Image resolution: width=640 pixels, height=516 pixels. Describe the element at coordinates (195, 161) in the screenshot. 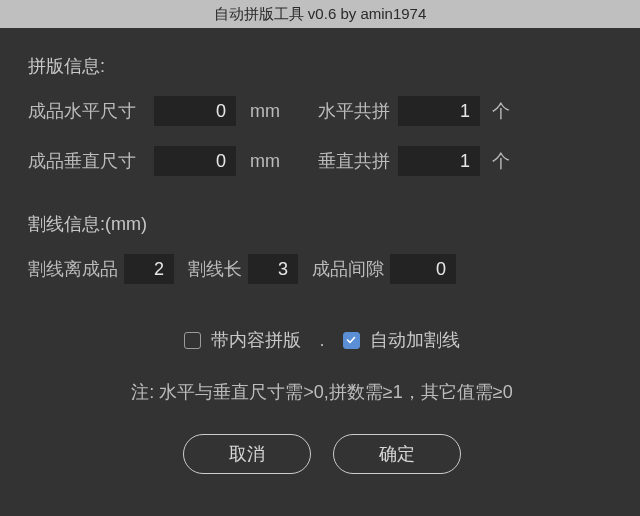

I see `input-vertical-size` at that location.